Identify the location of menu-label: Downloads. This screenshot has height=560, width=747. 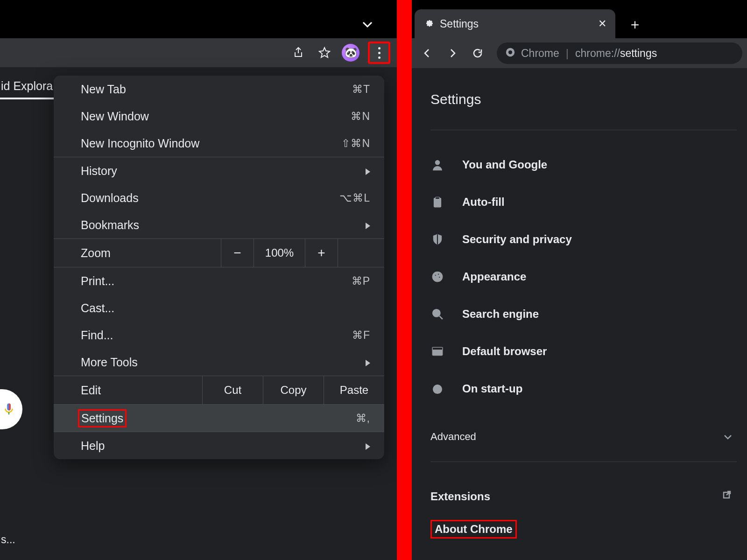
(110, 198).